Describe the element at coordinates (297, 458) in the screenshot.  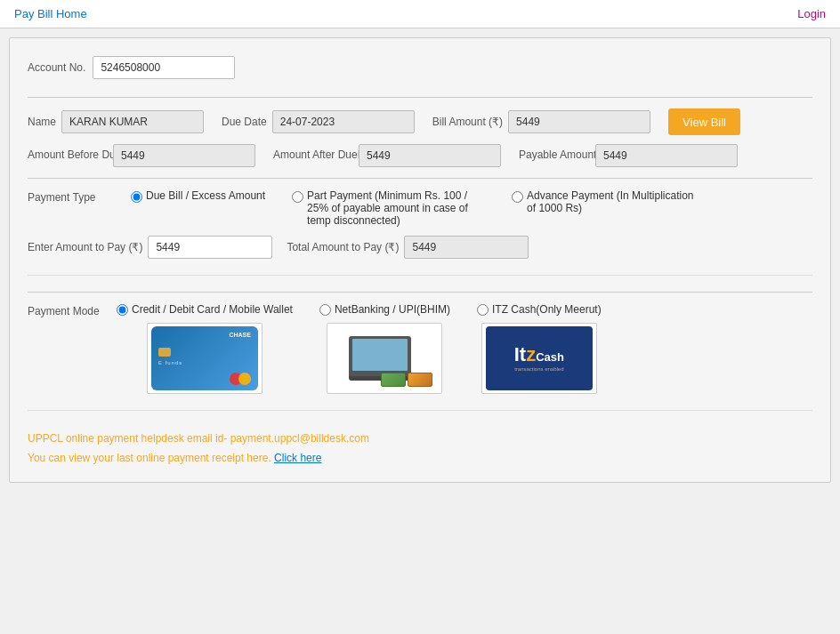
I see `click-here-link: Click here` at that location.